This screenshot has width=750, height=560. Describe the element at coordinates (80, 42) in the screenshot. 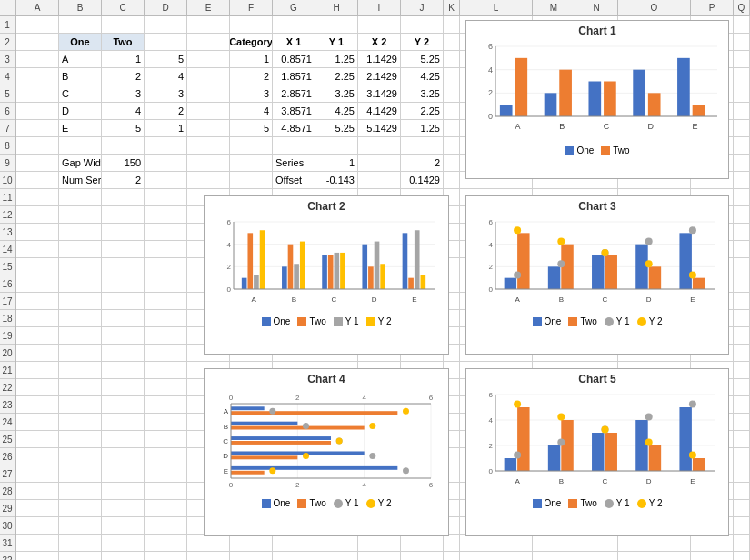

I see `cell: One` at that location.